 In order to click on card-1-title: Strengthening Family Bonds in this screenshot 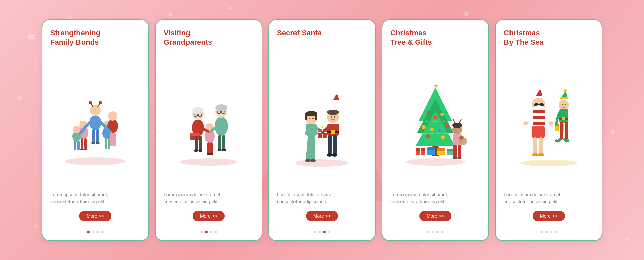, I will do `click(95, 38)`.